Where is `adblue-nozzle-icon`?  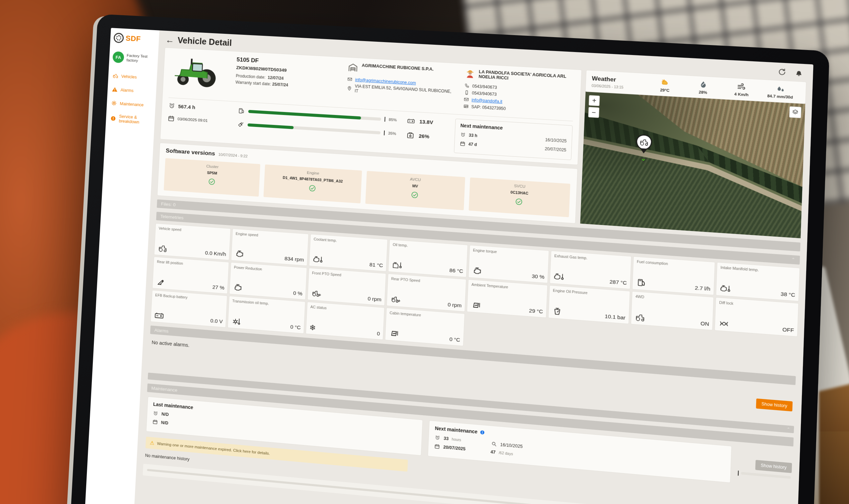
adblue-nozzle-icon is located at coordinates (241, 124).